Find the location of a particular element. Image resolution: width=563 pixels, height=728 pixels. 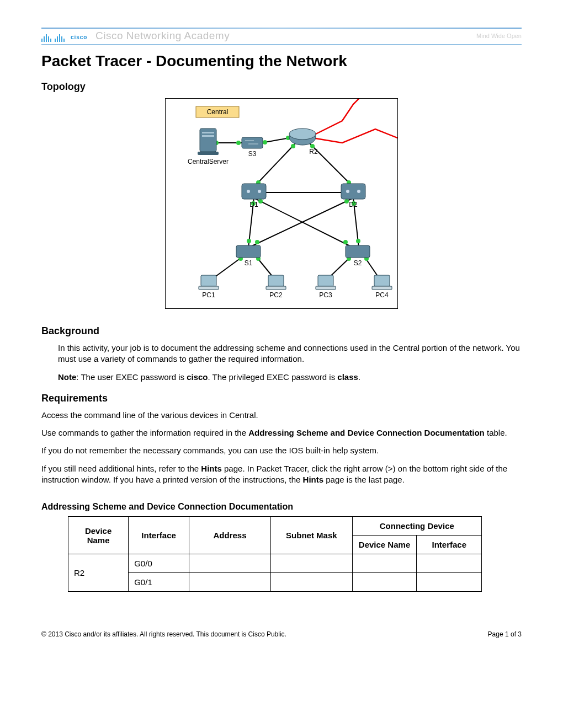

note-label: Note is located at coordinates (67, 377).